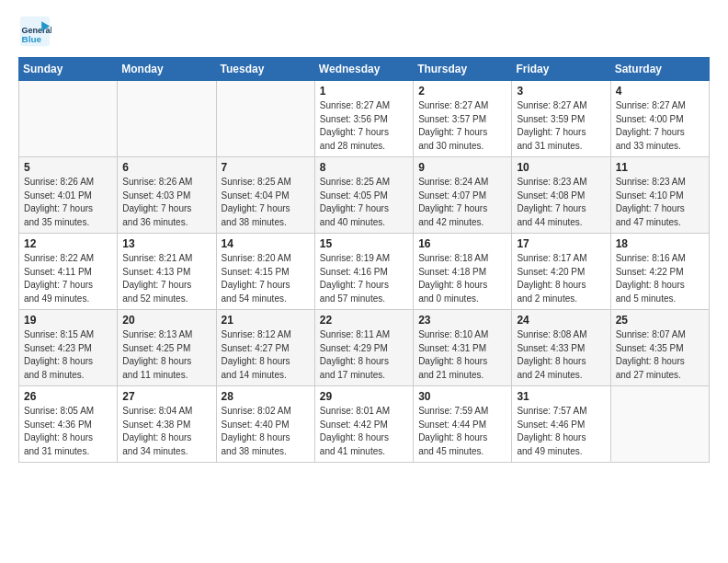  I want to click on table-row: 23Sunrise: 8:10 AM Sunset: 4:31 PM Dayli…, so click(463, 348).